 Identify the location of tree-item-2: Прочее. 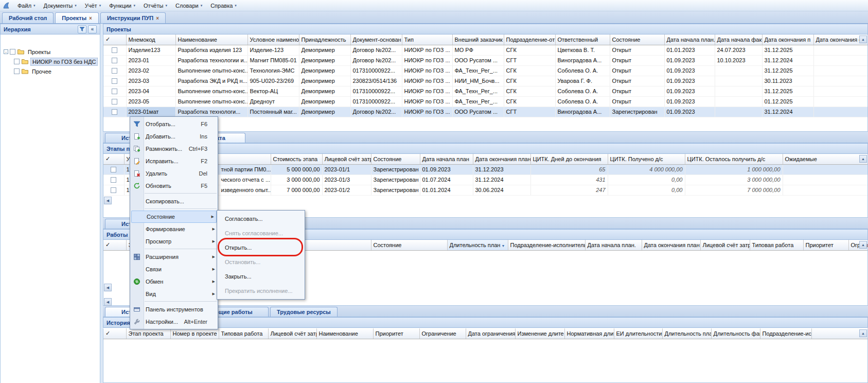
(50, 71).